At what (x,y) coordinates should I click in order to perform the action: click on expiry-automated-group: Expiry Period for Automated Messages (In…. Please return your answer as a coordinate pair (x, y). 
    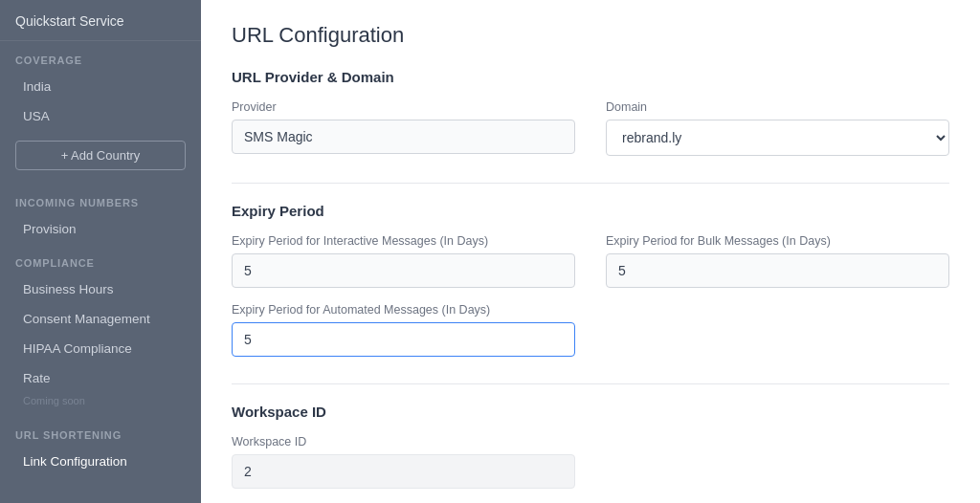
    Looking at the image, I should click on (404, 330).